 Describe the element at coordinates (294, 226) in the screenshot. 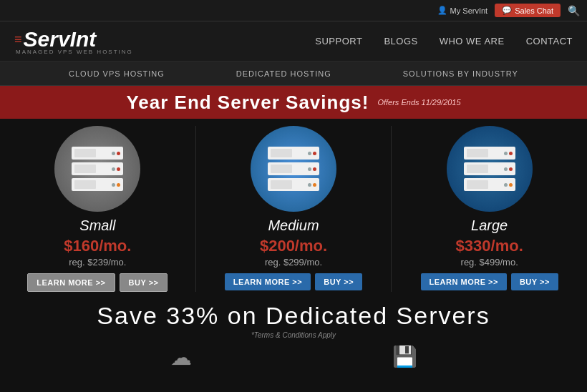

I see `product-medium-name: Medium` at that location.